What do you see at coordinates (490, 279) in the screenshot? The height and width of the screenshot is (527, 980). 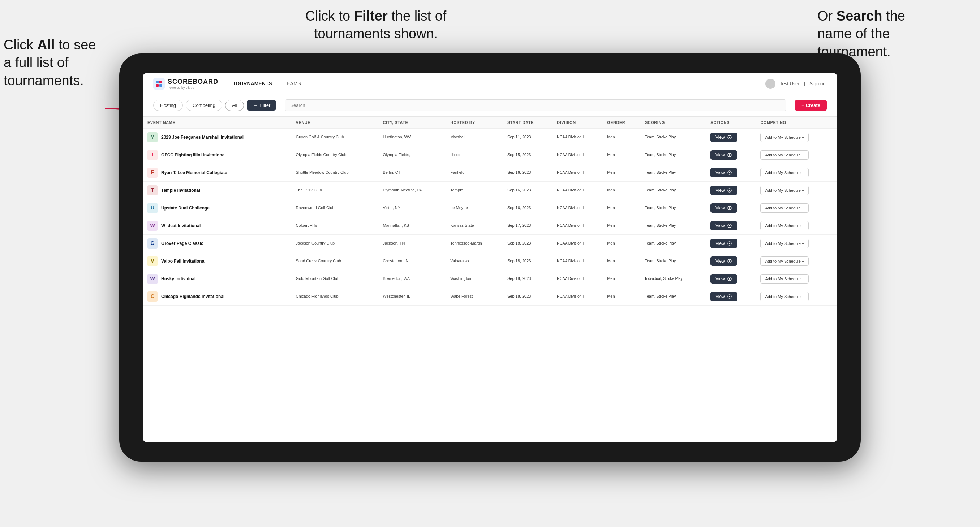 I see `table-row: W Husky Individual Gold Mountain Golf Cl…` at bounding box center [490, 279].